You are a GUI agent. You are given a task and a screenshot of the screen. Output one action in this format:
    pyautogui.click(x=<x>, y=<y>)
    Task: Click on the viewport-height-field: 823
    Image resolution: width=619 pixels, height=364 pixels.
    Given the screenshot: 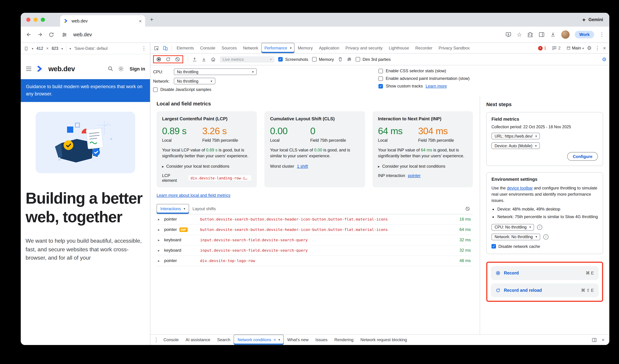 What is the action you would take?
    pyautogui.click(x=55, y=48)
    